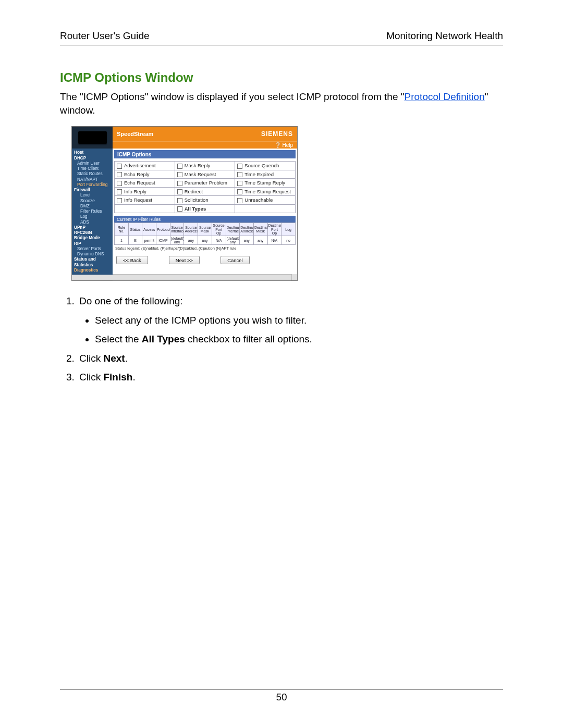 The image size is (563, 728). I want to click on back-button: << Back, so click(132, 260).